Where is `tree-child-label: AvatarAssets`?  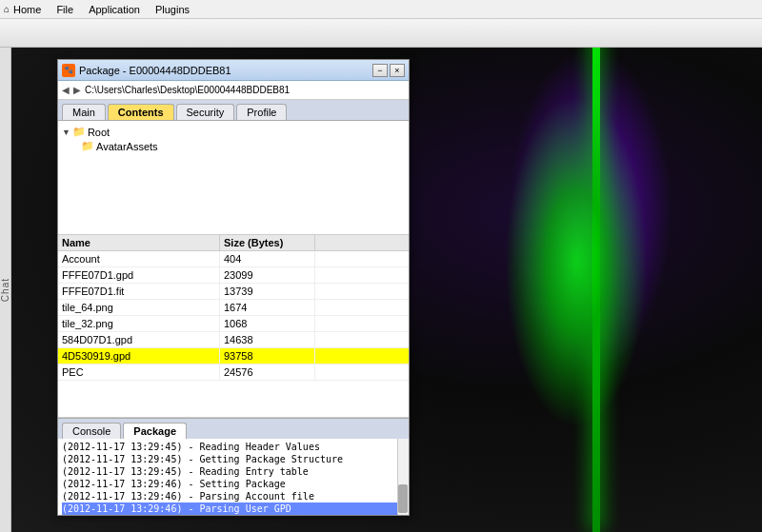 tree-child-label: AvatarAssets is located at coordinates (128, 147).